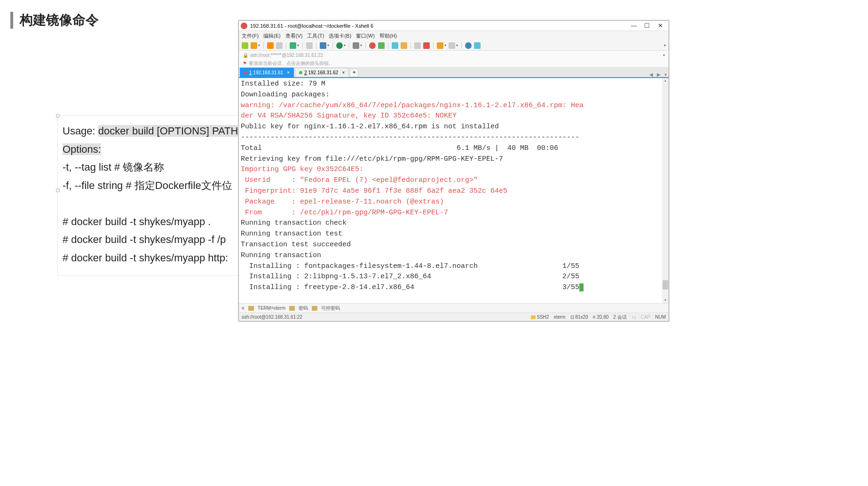 The image size is (868, 486). What do you see at coordinates (356, 46) in the screenshot?
I see `font-icon` at bounding box center [356, 46].